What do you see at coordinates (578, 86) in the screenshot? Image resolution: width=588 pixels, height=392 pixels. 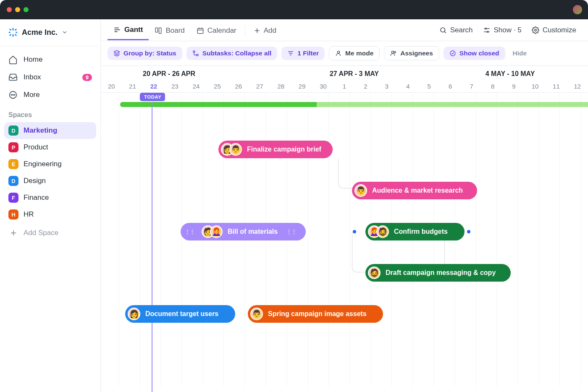 I see `day-cell: 12` at bounding box center [578, 86].